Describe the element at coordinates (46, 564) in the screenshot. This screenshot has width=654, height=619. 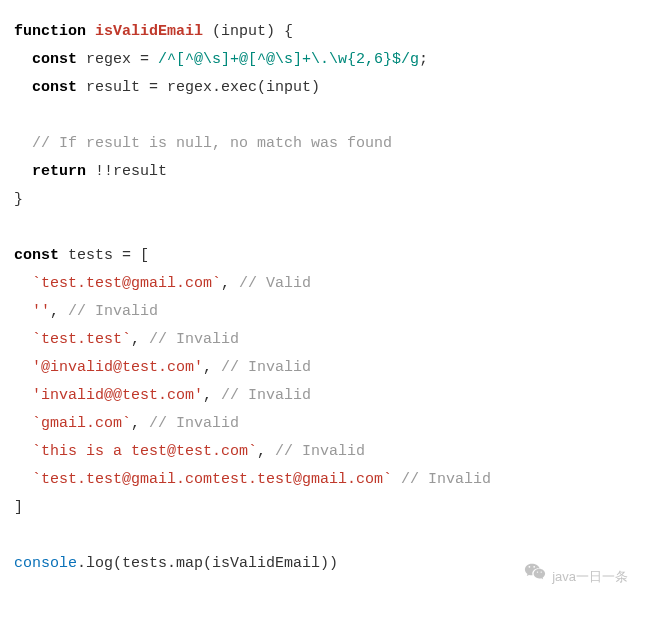
I see `global-console: console` at that location.